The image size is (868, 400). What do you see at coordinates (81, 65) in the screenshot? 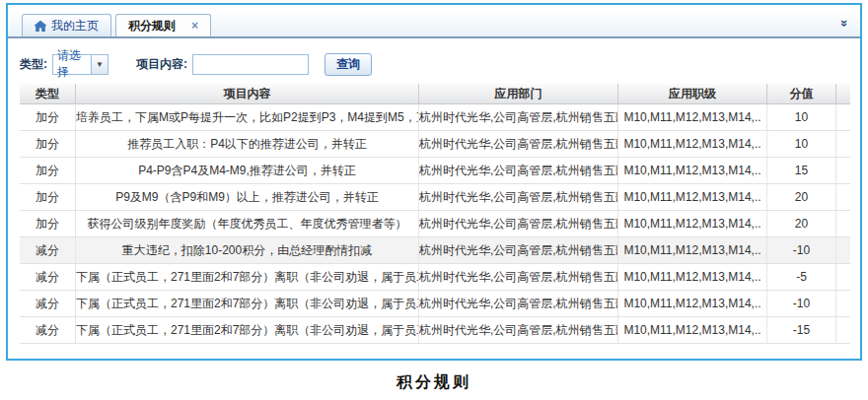
I see `type-select: 请选择 ▼` at bounding box center [81, 65].